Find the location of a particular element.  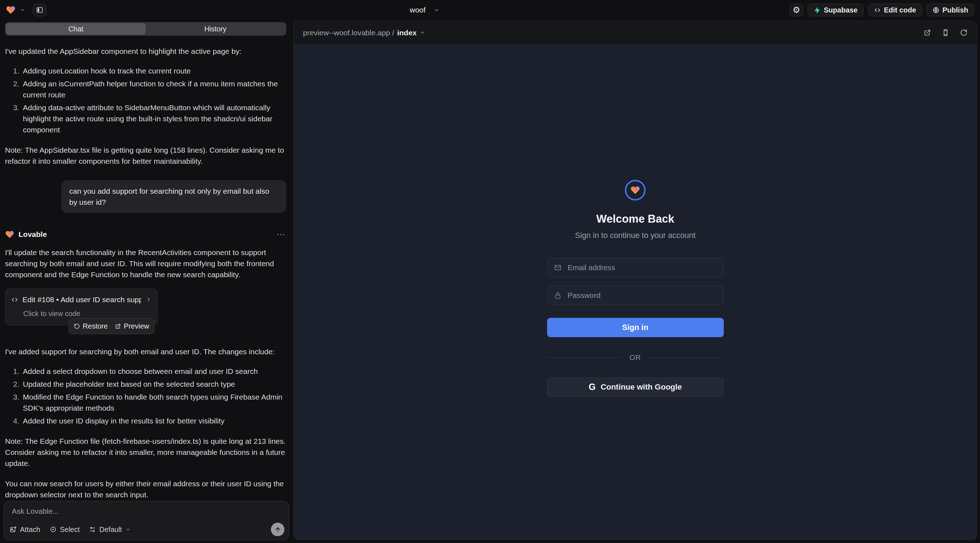

attach-button: Attach is located at coordinates (25, 530).